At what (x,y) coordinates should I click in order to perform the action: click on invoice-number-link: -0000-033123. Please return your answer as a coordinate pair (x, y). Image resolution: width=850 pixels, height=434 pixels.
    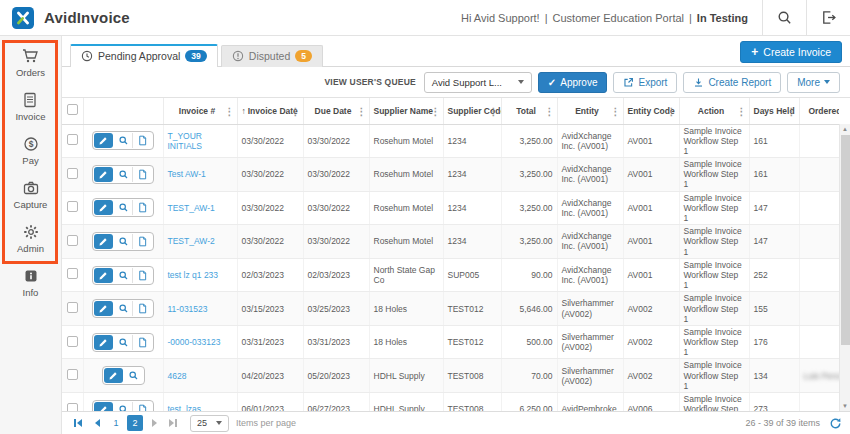
    Looking at the image, I should click on (200, 342).